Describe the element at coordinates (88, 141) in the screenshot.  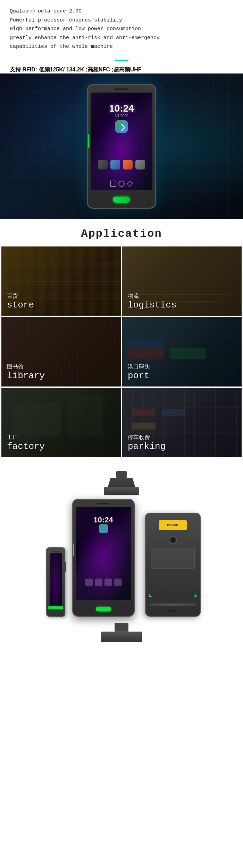
I see `phone-side-green-strip` at that location.